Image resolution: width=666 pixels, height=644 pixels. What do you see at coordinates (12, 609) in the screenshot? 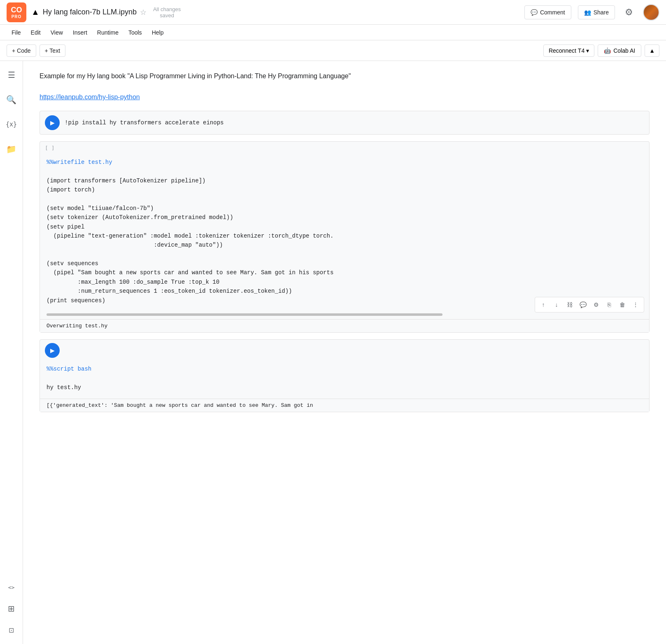
I see `sidebar-bottom: <> ⊞ ⊡` at bounding box center [12, 609].